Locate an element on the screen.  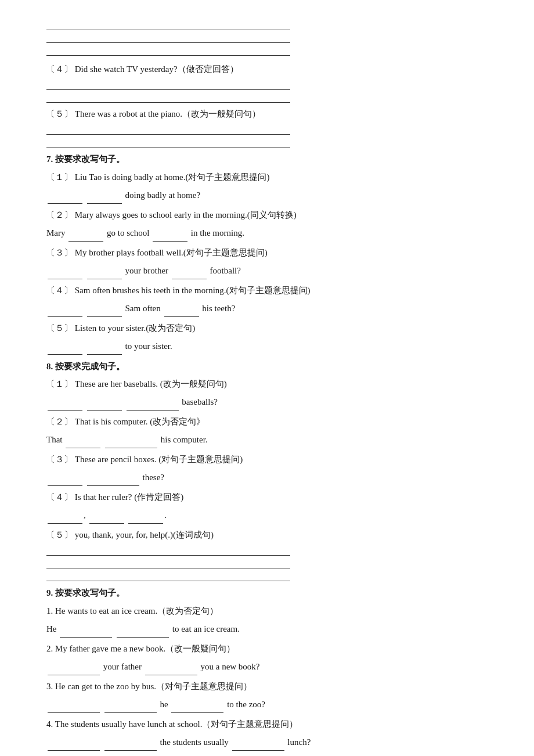
s9-q1-answer: He to eat an ice cream. is located at coordinates (267, 629).